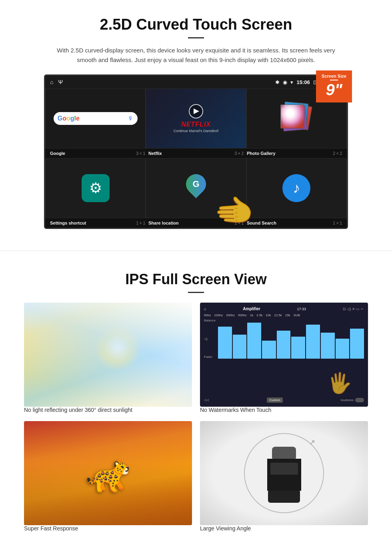  Describe the element at coordinates (239, 154) in the screenshot. I see `netflix-app-size: 3 × 2` at that location.